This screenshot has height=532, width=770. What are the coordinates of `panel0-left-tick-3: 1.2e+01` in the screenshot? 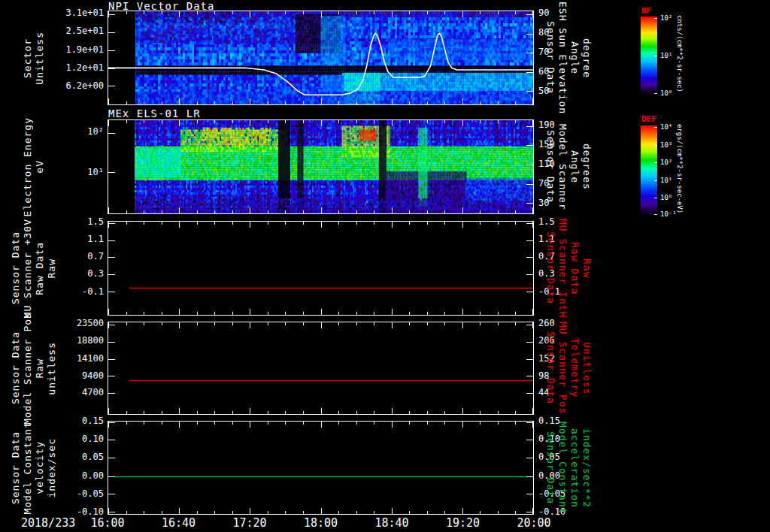 It's located at (80, 68).